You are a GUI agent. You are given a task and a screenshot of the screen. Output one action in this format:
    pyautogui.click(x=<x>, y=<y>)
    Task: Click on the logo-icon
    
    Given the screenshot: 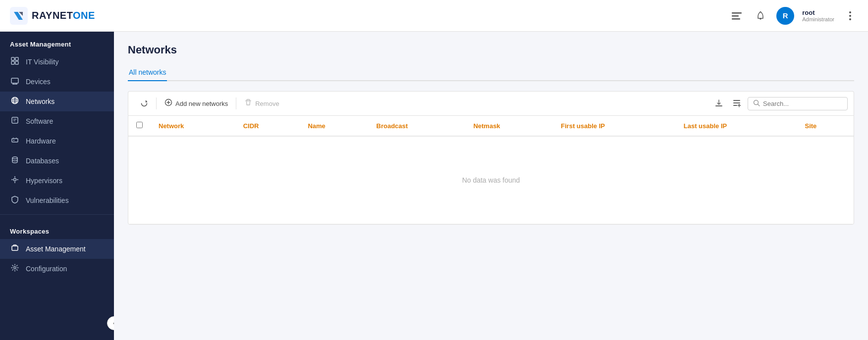 What is the action you would take?
    pyautogui.click(x=19, y=16)
    